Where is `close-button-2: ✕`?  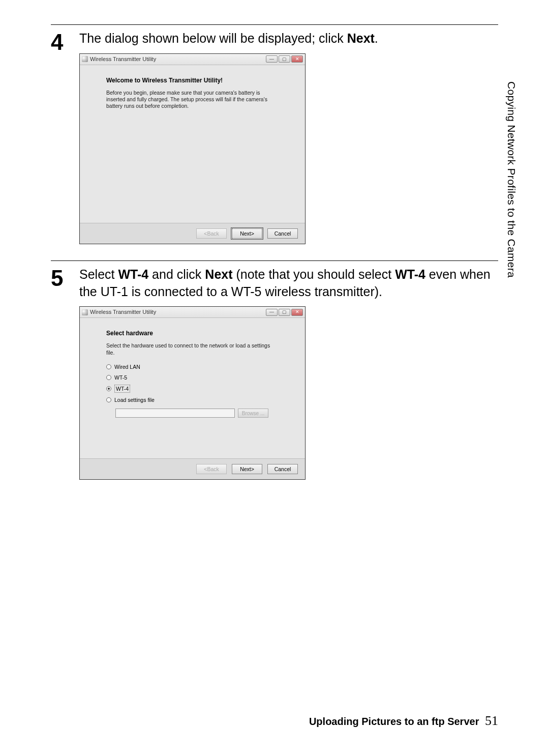
close-button-2: ✕ is located at coordinates (297, 312).